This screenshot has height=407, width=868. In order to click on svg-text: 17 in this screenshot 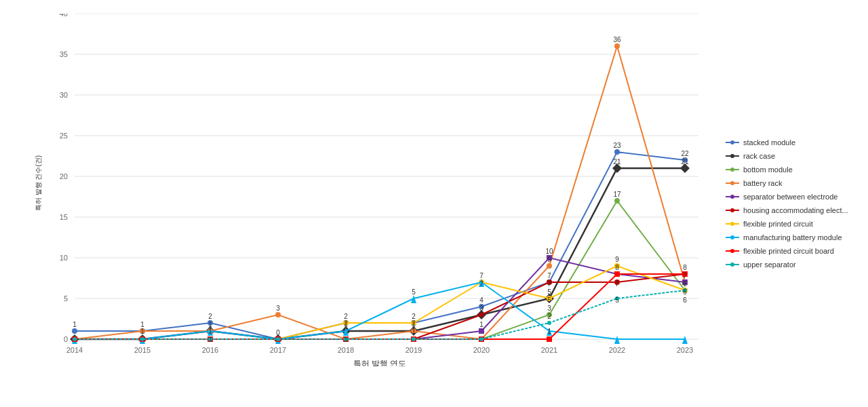, I will do `click(617, 194)`.